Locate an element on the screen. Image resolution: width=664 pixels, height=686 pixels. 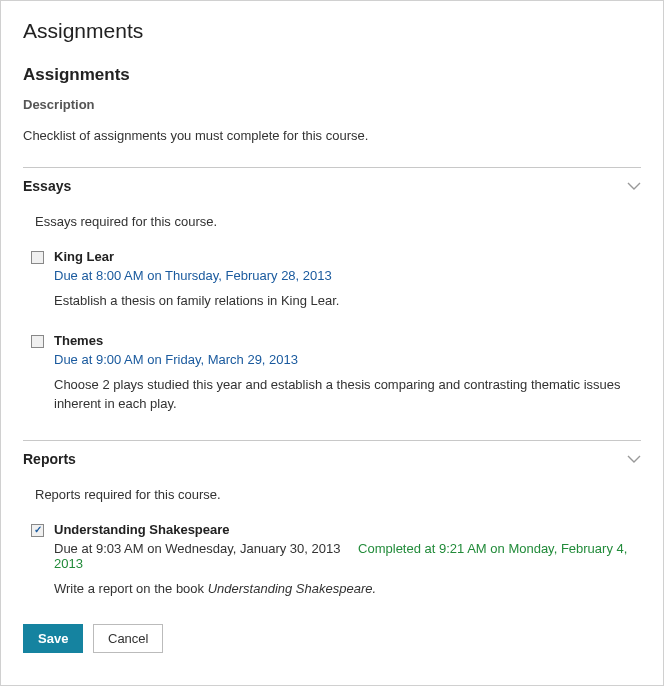
assignment-due: Due at 9:03 AM on Wednesday, January 30,… is located at coordinates (197, 548).